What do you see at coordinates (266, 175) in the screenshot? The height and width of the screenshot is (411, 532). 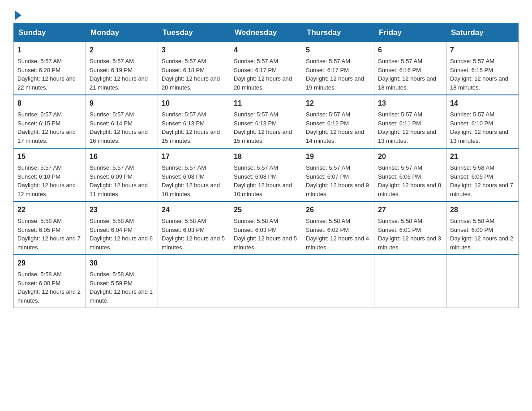 I see `calendar-cell: 18 Sunrise: 5:57 AM Sunset: 6:08 PM Dayl…` at bounding box center [266, 175].